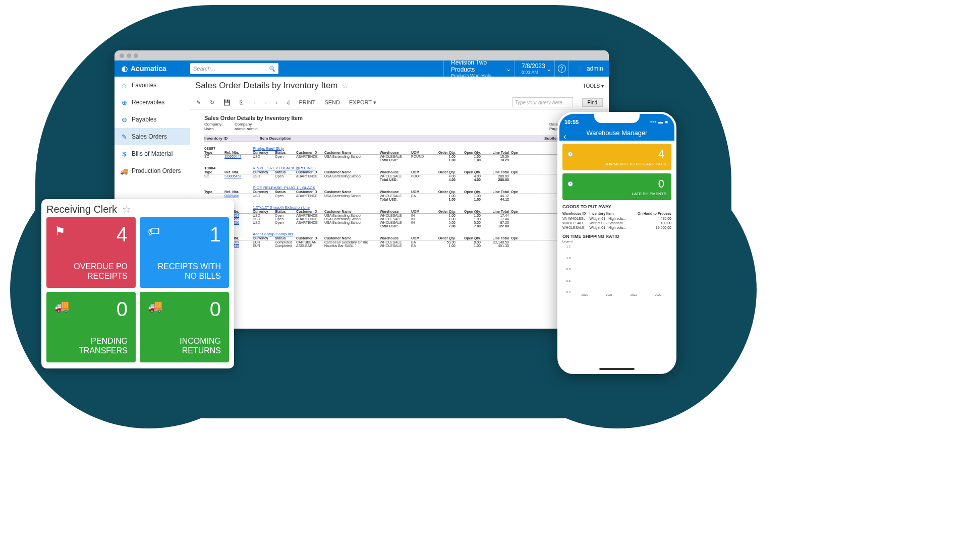  Describe the element at coordinates (659, 122) in the screenshot. I see `phone-status-icons: ••• ▬ ■` at that location.